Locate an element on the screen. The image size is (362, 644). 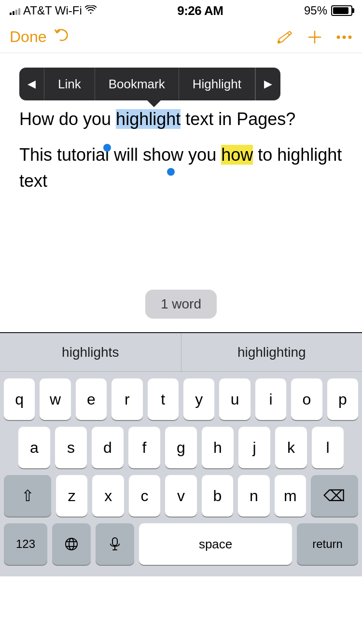
signal-bars-icon is located at coordinates (15, 11).